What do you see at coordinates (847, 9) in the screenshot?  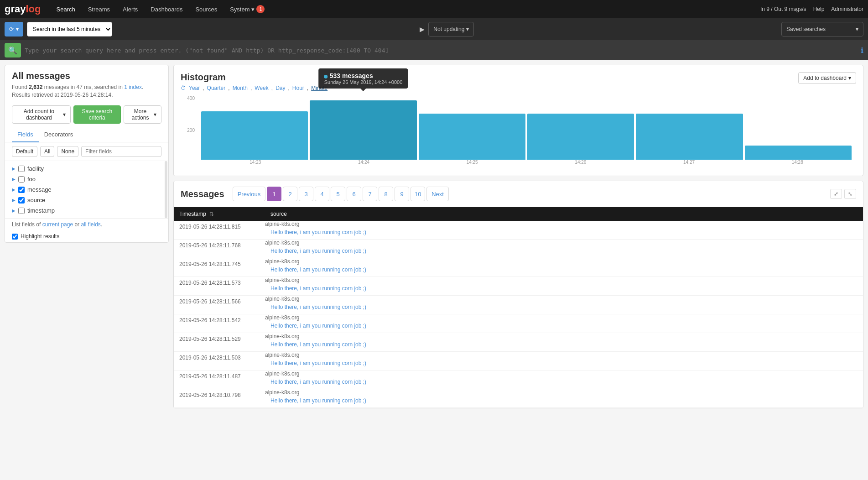 I see `admin-menu: Administrator` at bounding box center [847, 9].